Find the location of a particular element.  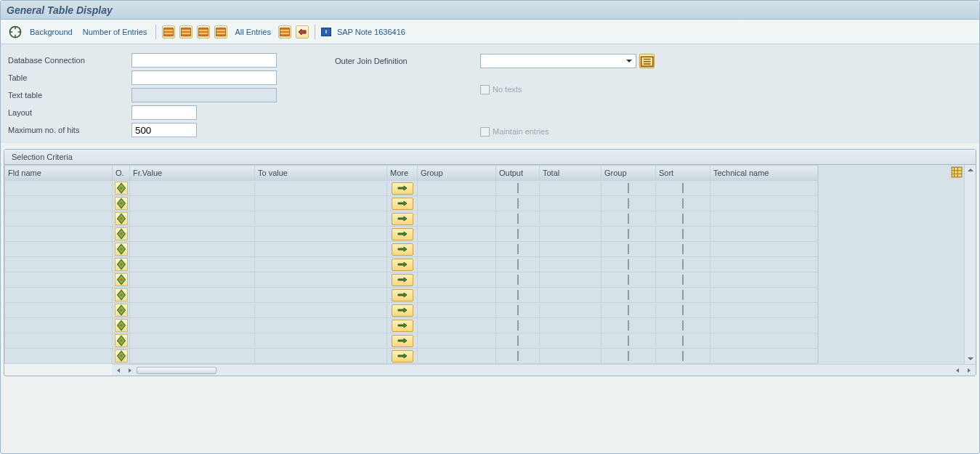

scroll-down-icon is located at coordinates (971, 359).